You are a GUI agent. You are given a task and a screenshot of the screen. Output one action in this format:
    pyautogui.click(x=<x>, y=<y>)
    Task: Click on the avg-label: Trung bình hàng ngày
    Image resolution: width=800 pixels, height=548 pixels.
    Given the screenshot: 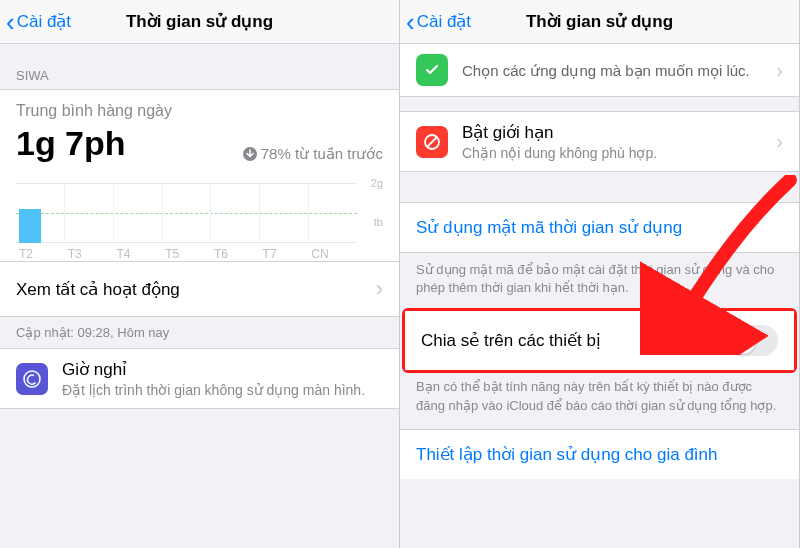 What is the action you would take?
    pyautogui.click(x=200, y=111)
    